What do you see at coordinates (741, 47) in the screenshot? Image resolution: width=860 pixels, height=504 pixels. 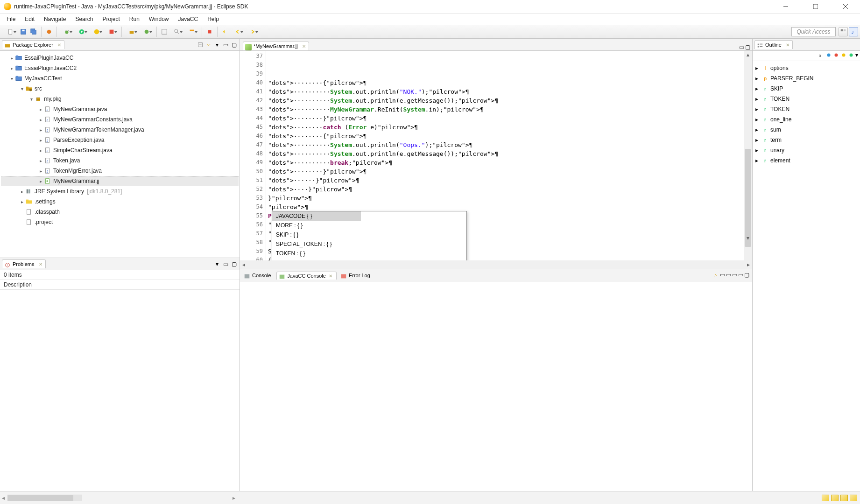 I see `minimize-editor-button: ▭` at bounding box center [741, 47].